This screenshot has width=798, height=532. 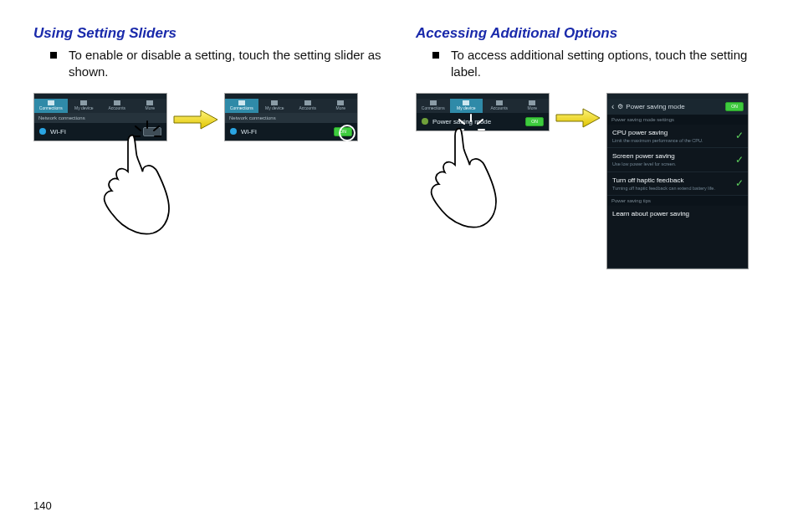 What do you see at coordinates (671, 164) in the screenshot?
I see `item-desc: Use low power level for screen.` at bounding box center [671, 164].